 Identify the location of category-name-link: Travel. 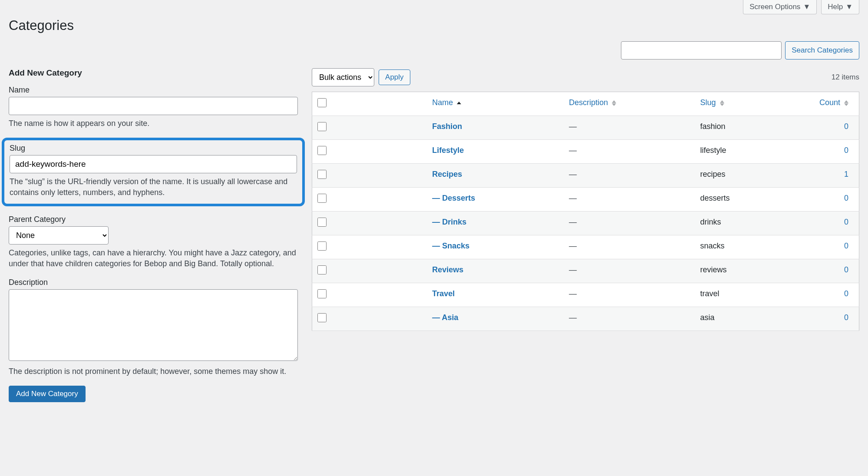
(443, 294).